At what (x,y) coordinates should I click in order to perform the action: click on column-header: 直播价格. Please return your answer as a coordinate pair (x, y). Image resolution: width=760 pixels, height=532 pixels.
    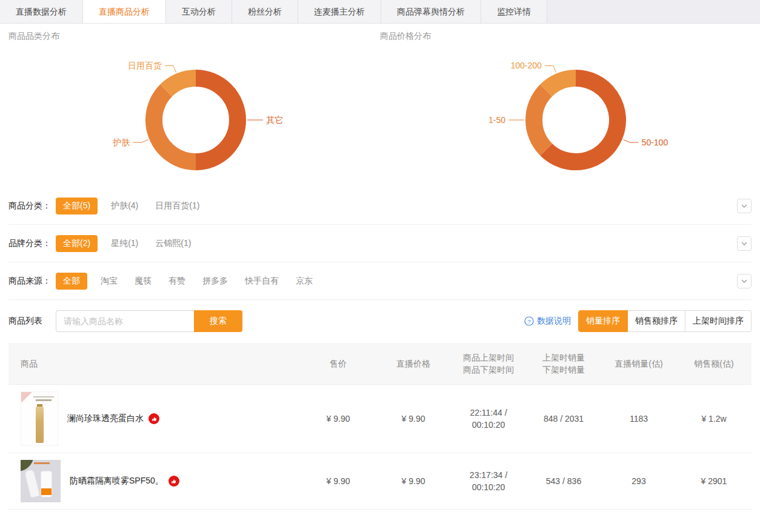
    Looking at the image, I should click on (413, 364).